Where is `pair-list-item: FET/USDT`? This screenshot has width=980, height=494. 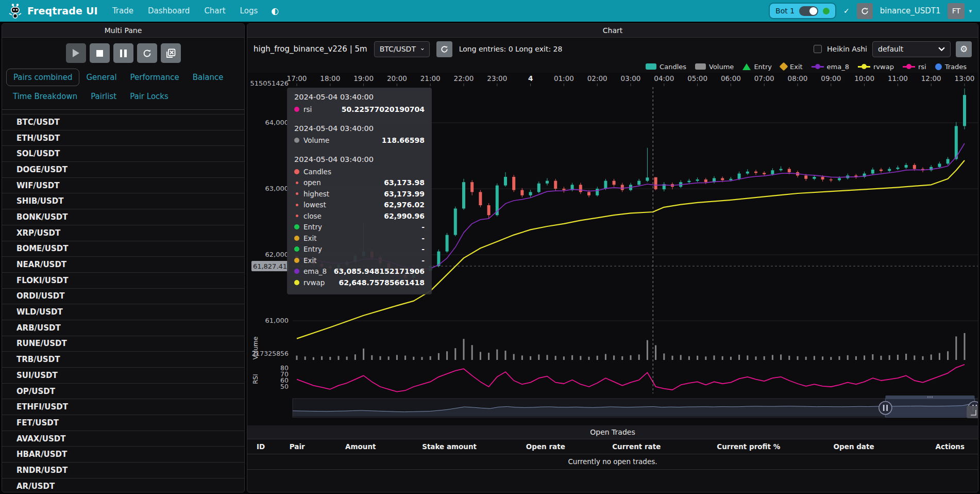 pair-list-item: FET/USDT is located at coordinates (123, 423).